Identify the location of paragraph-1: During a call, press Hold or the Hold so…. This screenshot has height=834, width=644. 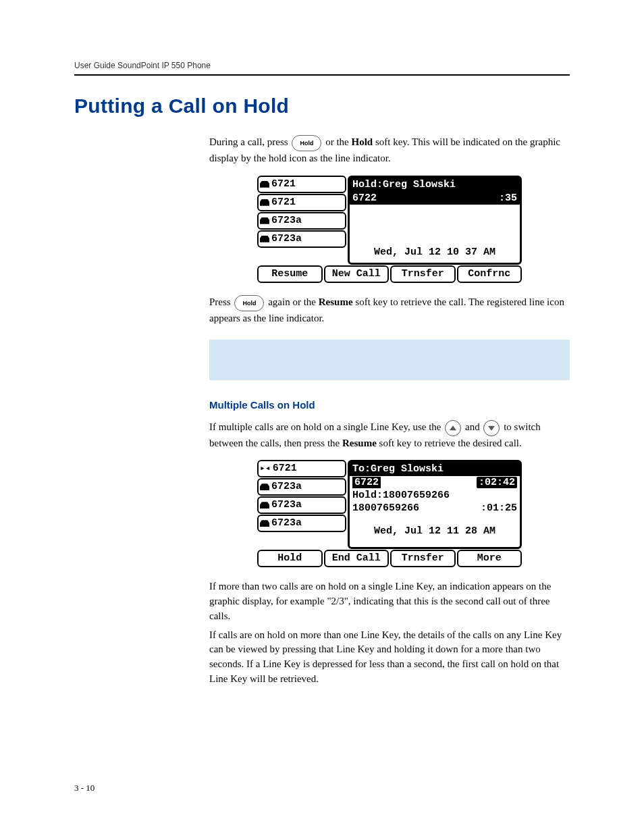
(390, 151).